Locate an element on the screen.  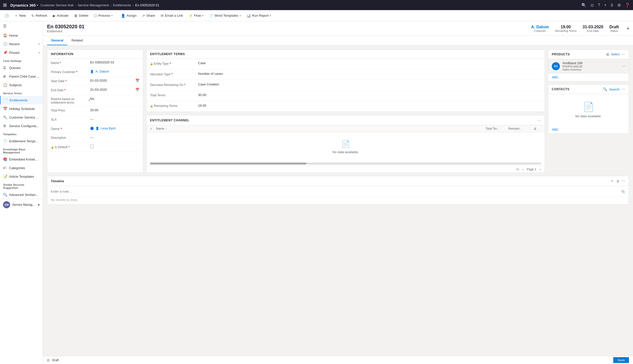
channel-scrollbar is located at coordinates (346, 164).